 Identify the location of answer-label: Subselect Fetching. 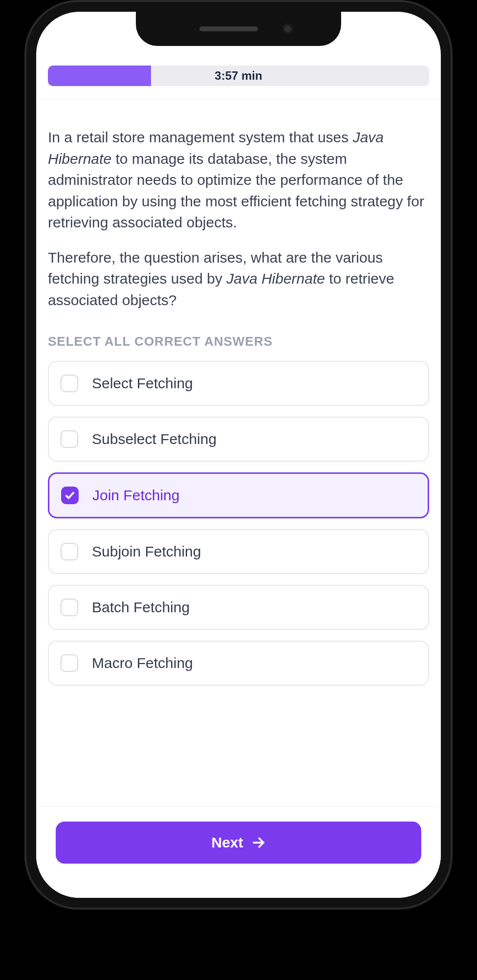
(154, 439).